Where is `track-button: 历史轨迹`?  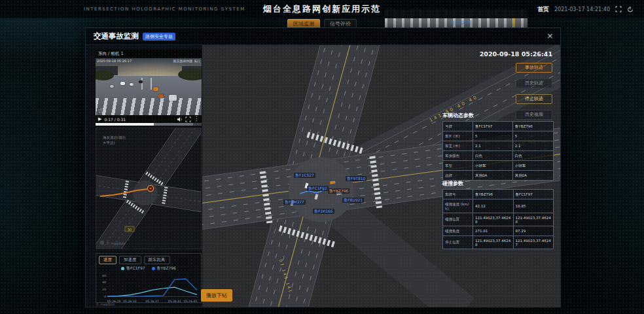 track-button: 历史轨迹 is located at coordinates (534, 84).